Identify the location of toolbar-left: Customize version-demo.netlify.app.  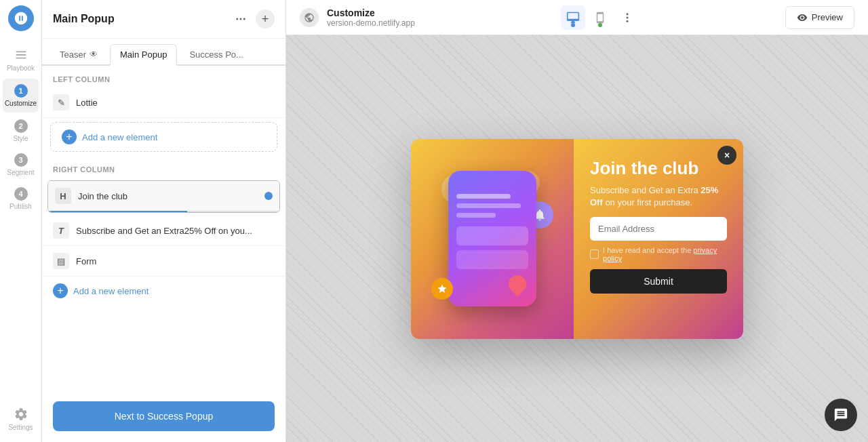
(357, 18).